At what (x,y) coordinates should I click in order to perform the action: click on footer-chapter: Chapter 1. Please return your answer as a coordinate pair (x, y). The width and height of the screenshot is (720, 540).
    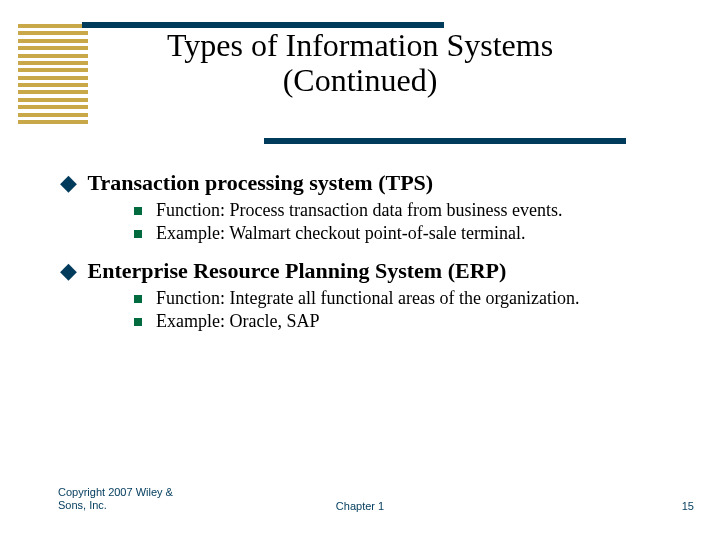
    Looking at the image, I should click on (360, 506).